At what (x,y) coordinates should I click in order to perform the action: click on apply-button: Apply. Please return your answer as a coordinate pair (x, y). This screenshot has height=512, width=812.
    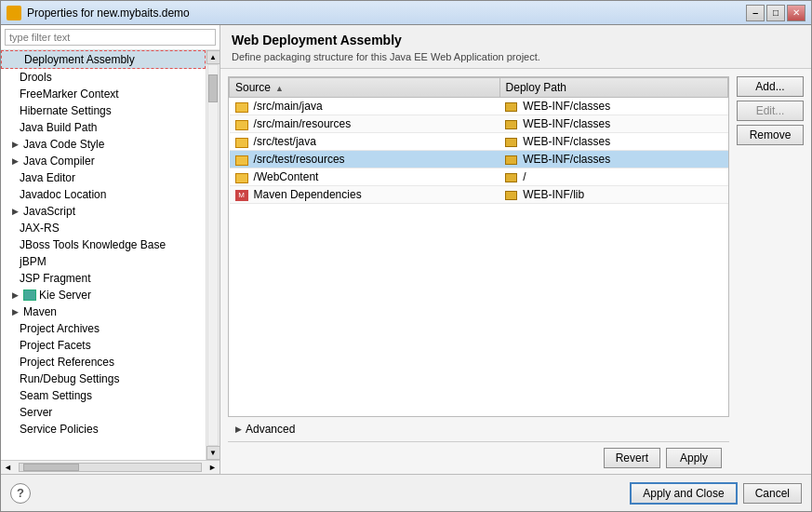
    Looking at the image, I should click on (694, 458).